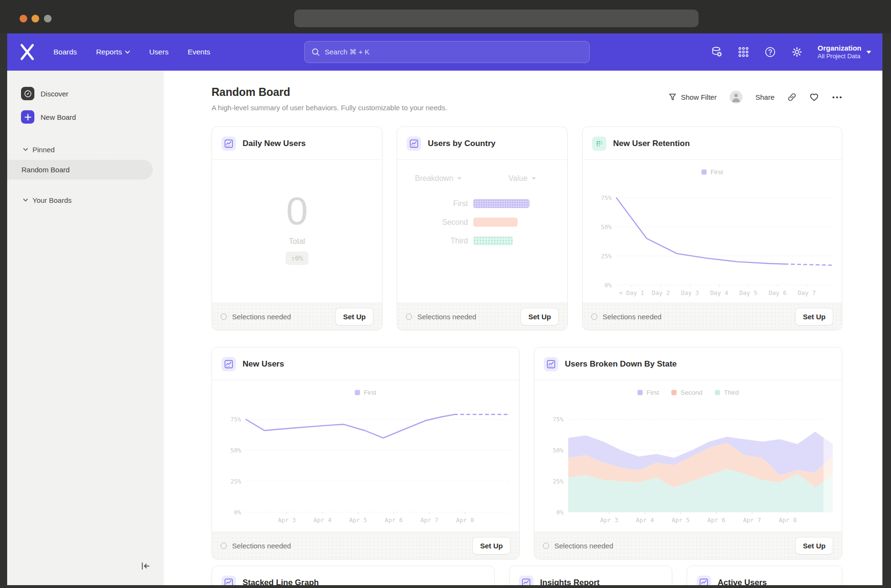 This screenshot has height=588, width=891. I want to click on org-switcher: Organization All Project Data, so click(844, 52).